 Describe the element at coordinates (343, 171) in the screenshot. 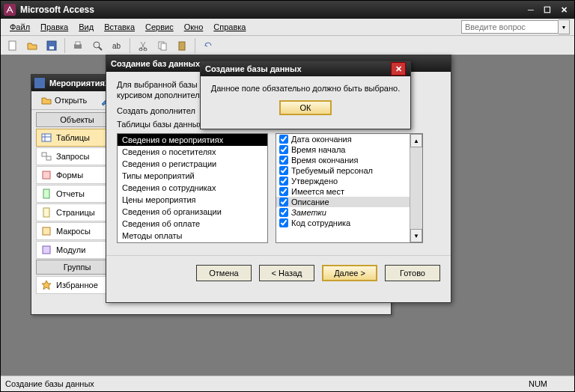

I see `field-item: Требуемый персонал` at that location.